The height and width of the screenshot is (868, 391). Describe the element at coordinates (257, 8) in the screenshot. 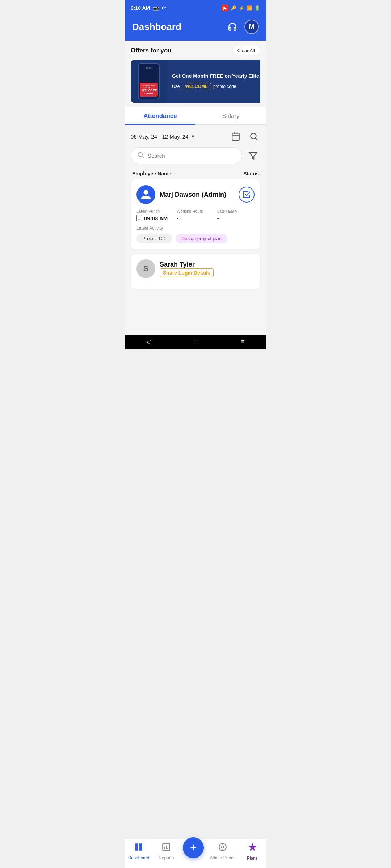

I see `battery-icon: 🔋` at that location.